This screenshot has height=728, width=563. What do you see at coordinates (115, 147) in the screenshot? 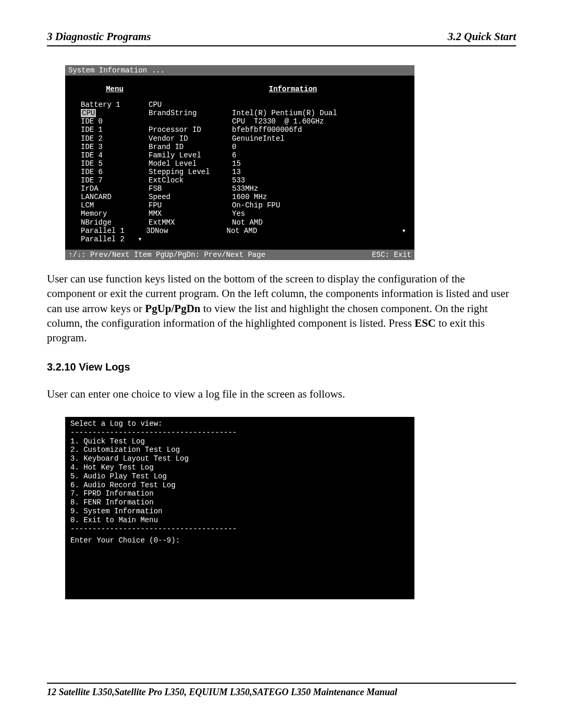
I see `menu-item: IDE 3` at bounding box center [115, 147].